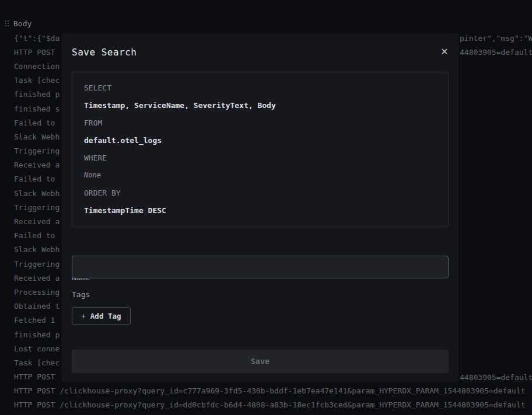 The height and width of the screenshot is (415, 532). I want to click on close-icon: ✕, so click(444, 51).